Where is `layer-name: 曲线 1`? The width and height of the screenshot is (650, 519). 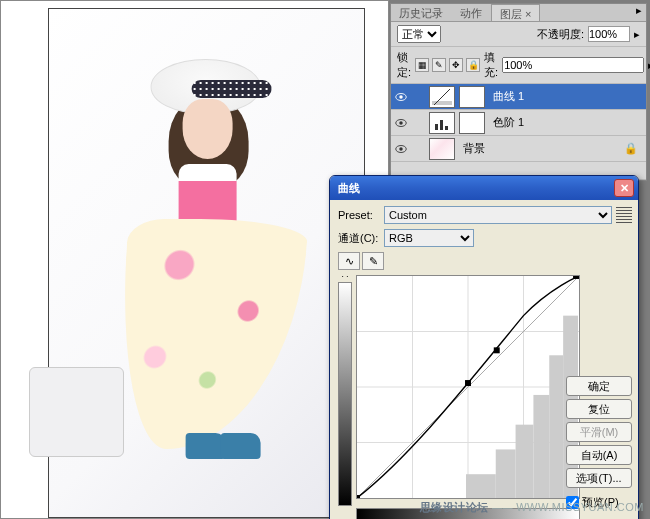 layer-name: 曲线 1 is located at coordinates (508, 96).